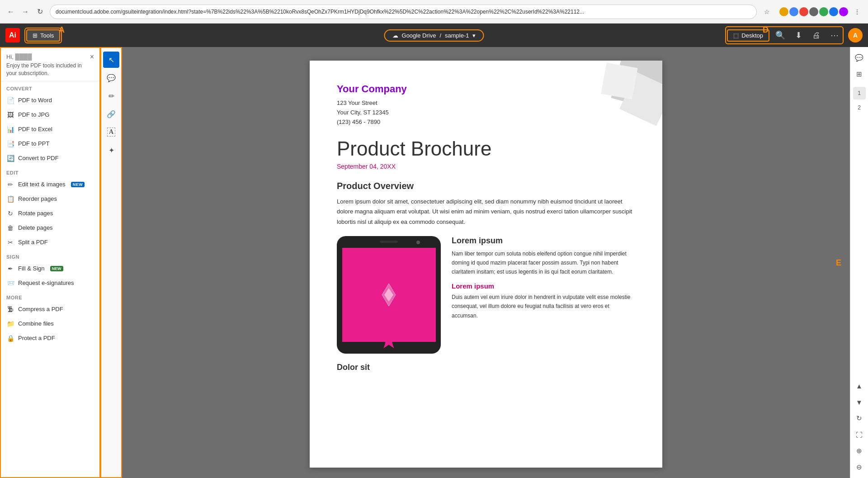 The width and height of the screenshot is (868, 478). I want to click on scroll-up-button: ▲, so click(859, 386).